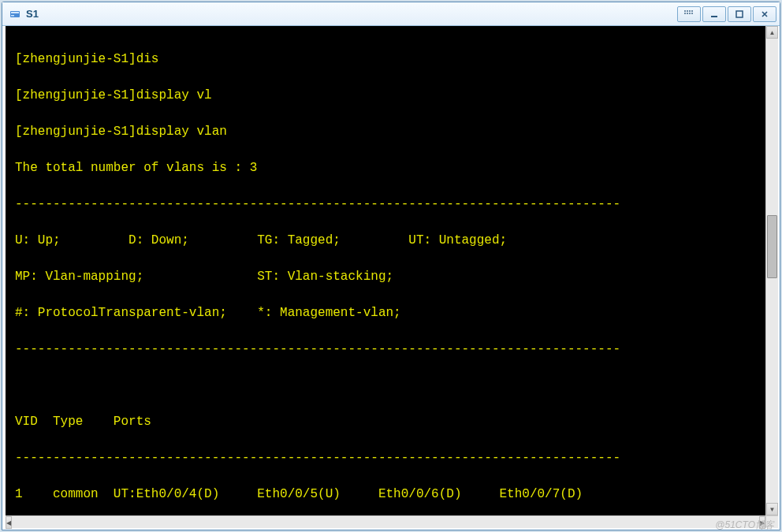 This screenshot has height=532, width=782. I want to click on cli-line: [zhengjunjie-S1]dis, so click(387, 60).